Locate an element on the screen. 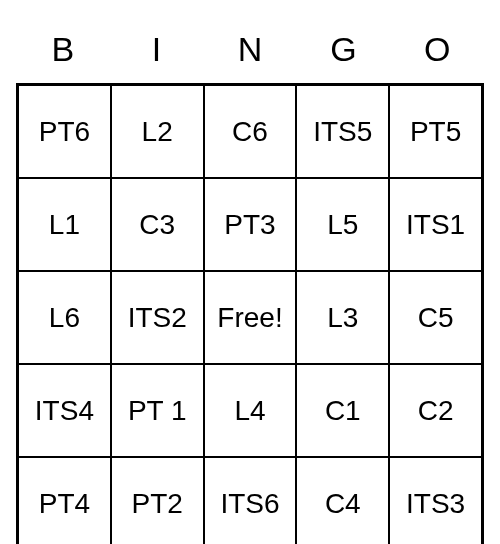 The height and width of the screenshot is (544, 500). bingo-cell: PT4 is located at coordinates (64, 500).